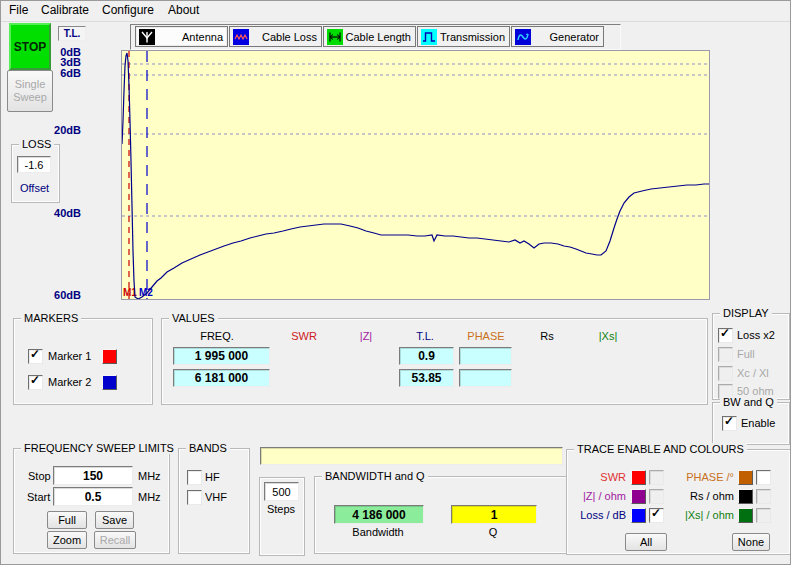 This screenshot has height=565, width=791. What do you see at coordinates (746, 496) in the screenshot?
I see `trace-rs-swatch` at bounding box center [746, 496].